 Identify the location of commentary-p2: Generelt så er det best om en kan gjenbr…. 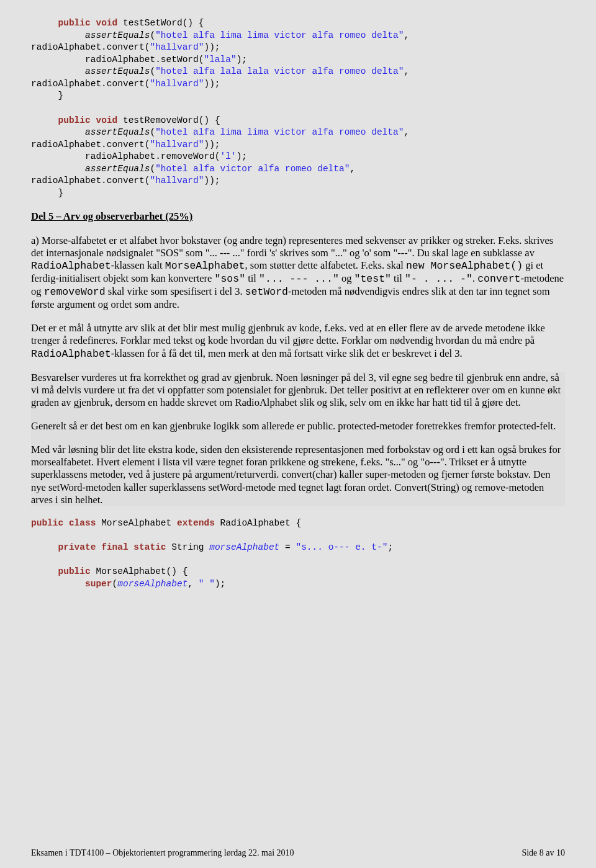
(298, 426).